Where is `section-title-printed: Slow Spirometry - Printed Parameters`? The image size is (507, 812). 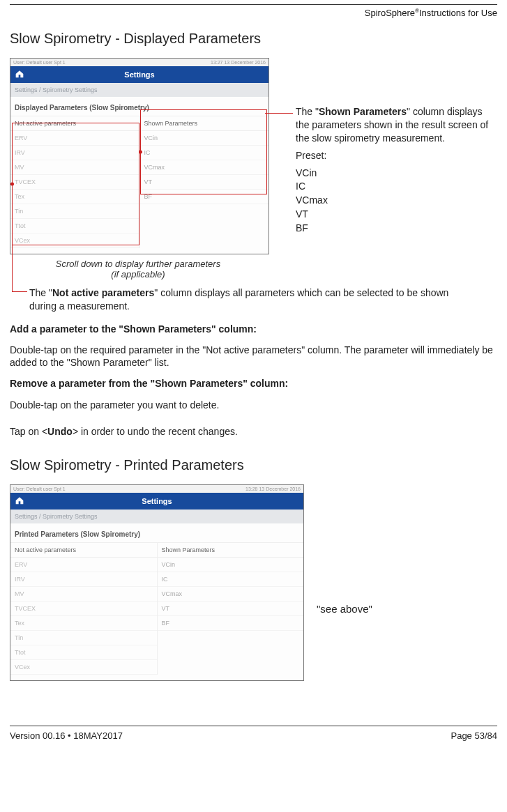
section-title-printed: Slow Spirometry - Printed Parameters is located at coordinates (254, 466).